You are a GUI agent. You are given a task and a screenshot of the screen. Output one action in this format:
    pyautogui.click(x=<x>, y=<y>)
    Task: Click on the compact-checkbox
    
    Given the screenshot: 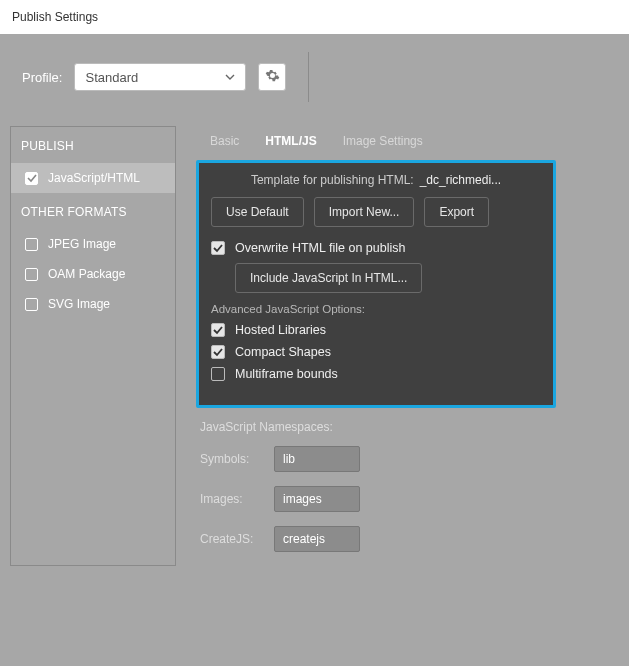 What is the action you would take?
    pyautogui.click(x=218, y=352)
    